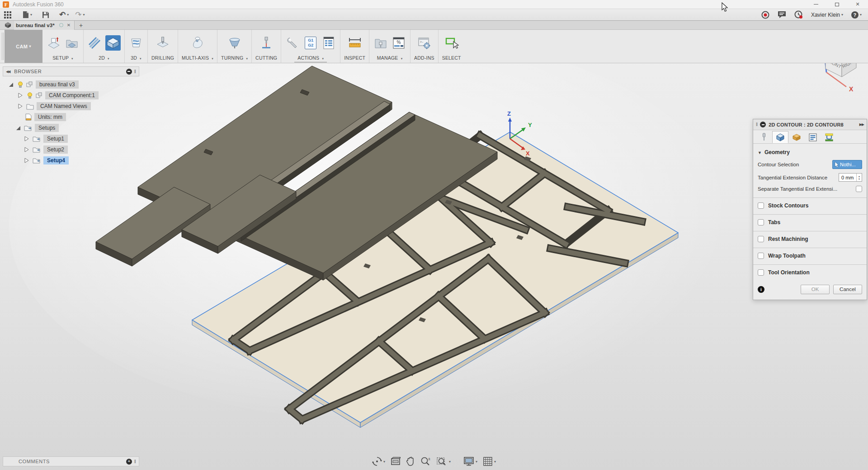 This screenshot has width=868, height=470. What do you see at coordinates (798, 14) in the screenshot?
I see `job-status-clock-icon` at bounding box center [798, 14].